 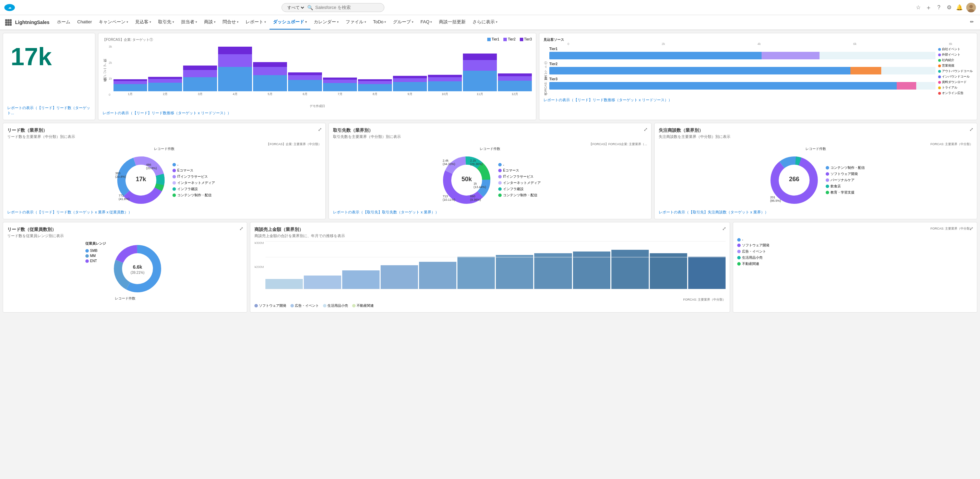 What do you see at coordinates (290, 22) in the screenshot?
I see `nav-dashboard: ダッシュボード▾` at bounding box center [290, 22].